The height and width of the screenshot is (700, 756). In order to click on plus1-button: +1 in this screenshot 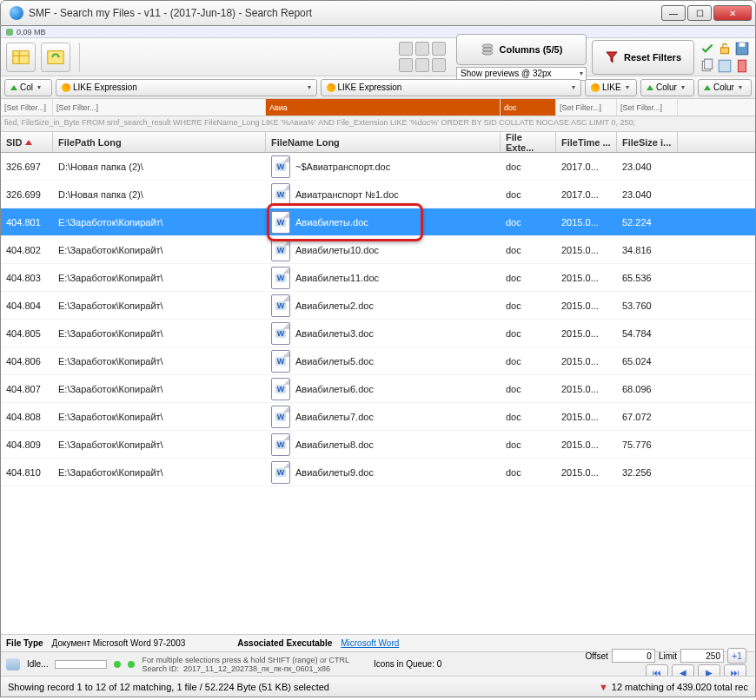, I will do `click(737, 656)`.